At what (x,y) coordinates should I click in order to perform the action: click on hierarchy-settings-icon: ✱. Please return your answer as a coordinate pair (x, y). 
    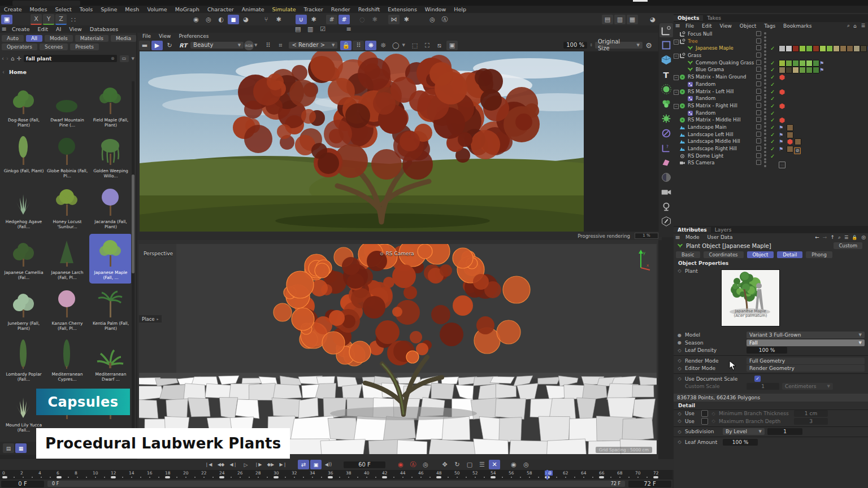
    Looking at the image, I should click on (279, 19).